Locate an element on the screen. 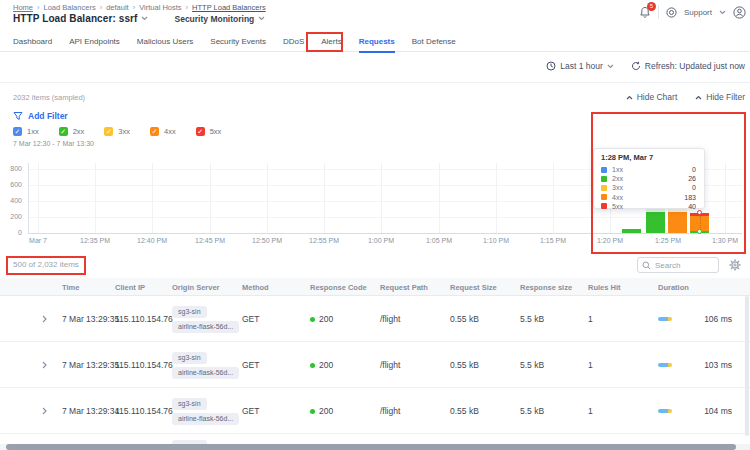  x-axis-tick: 1:25 PM is located at coordinates (668, 240).